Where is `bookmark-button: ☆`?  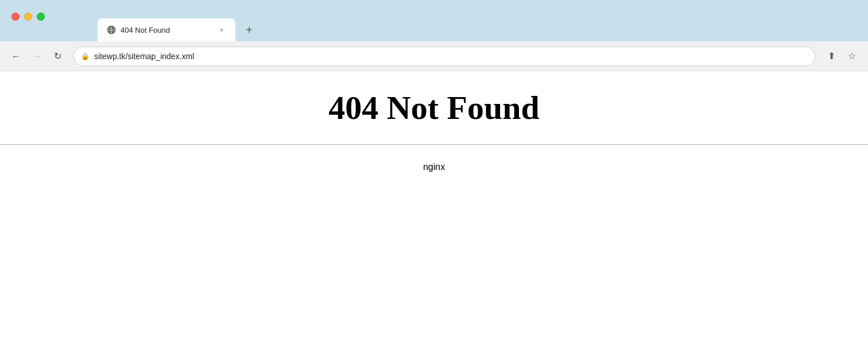 bookmark-button: ☆ is located at coordinates (852, 56).